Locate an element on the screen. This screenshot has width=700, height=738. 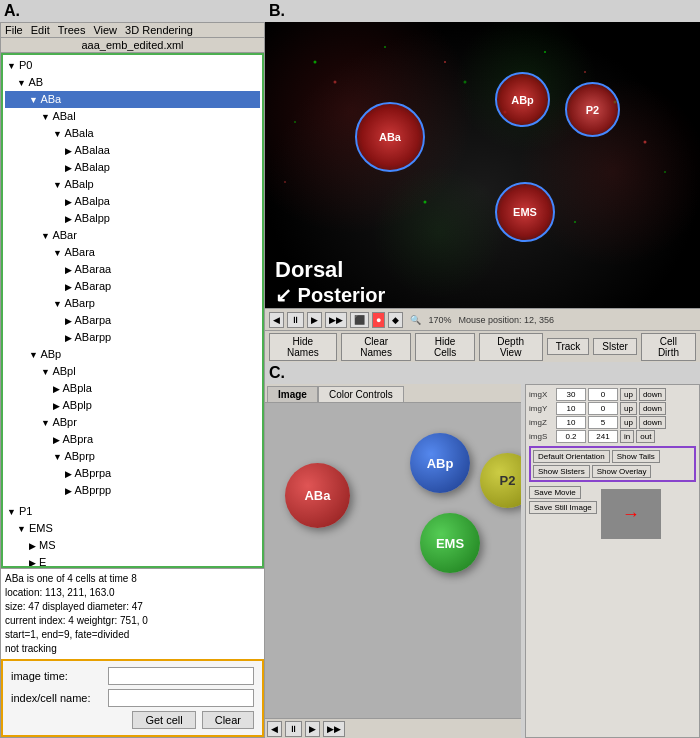
ctrl-val1-imgx is located at coordinates (571, 394).